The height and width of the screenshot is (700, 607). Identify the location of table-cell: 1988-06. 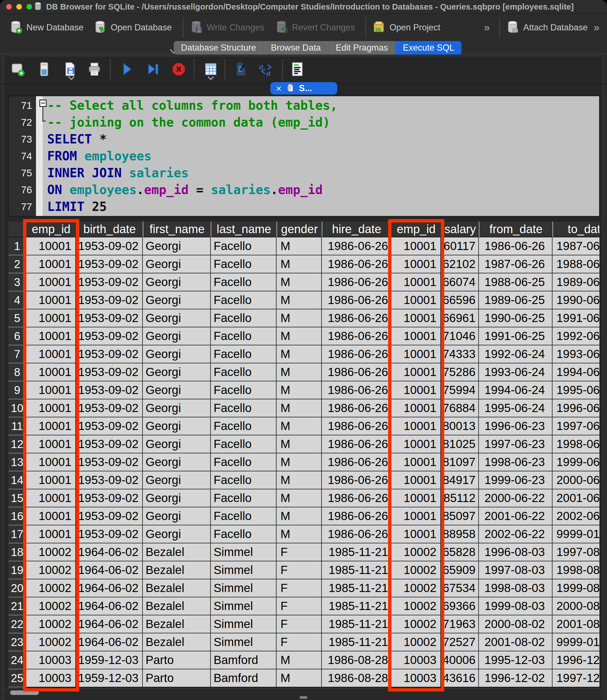
(576, 264).